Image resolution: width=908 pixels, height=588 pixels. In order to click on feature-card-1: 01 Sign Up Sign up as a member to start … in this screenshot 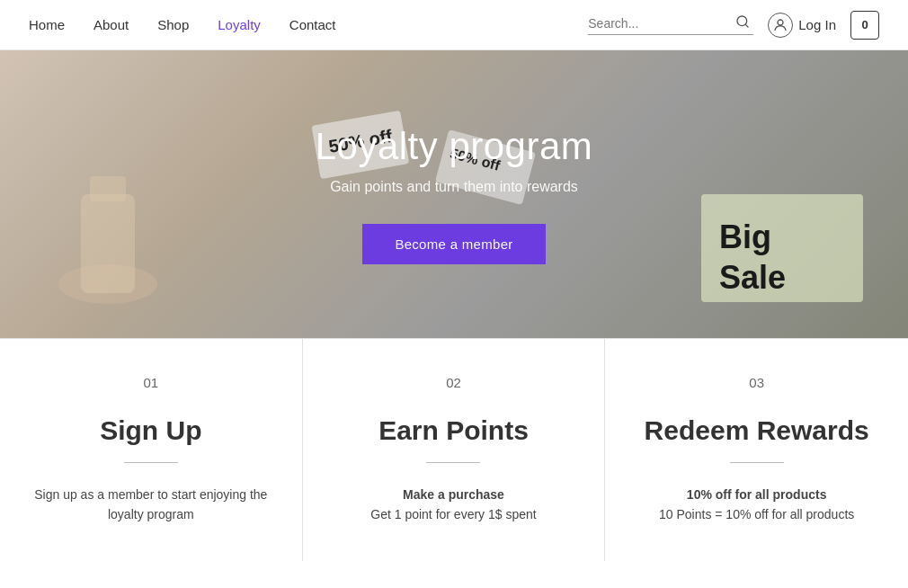, I will do `click(151, 450)`.